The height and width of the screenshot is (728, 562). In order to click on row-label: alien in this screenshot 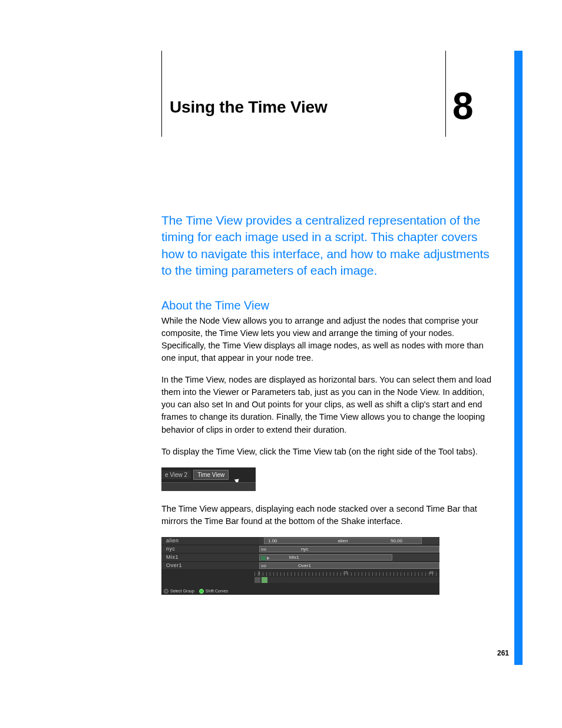, I will do `click(210, 541)`.